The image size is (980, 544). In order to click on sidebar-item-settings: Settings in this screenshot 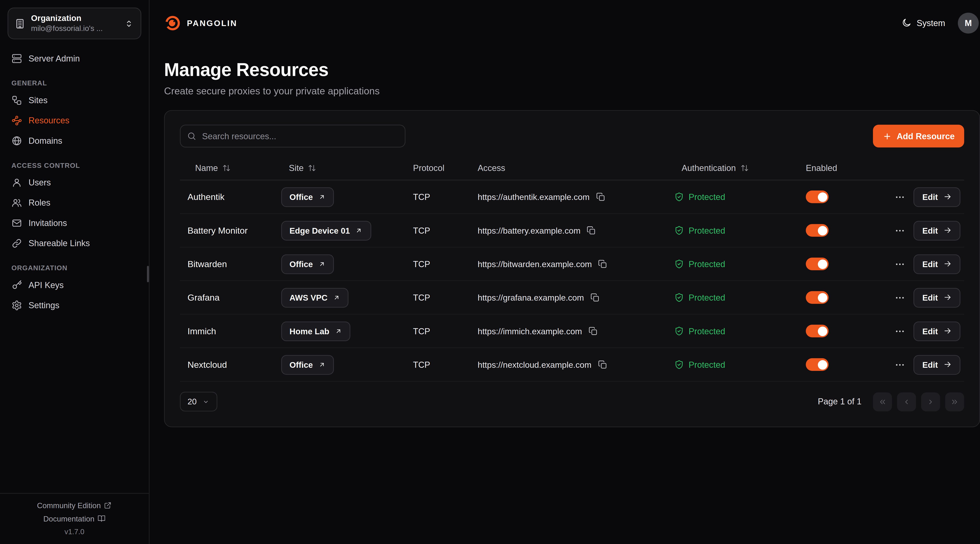, I will do `click(75, 306)`.